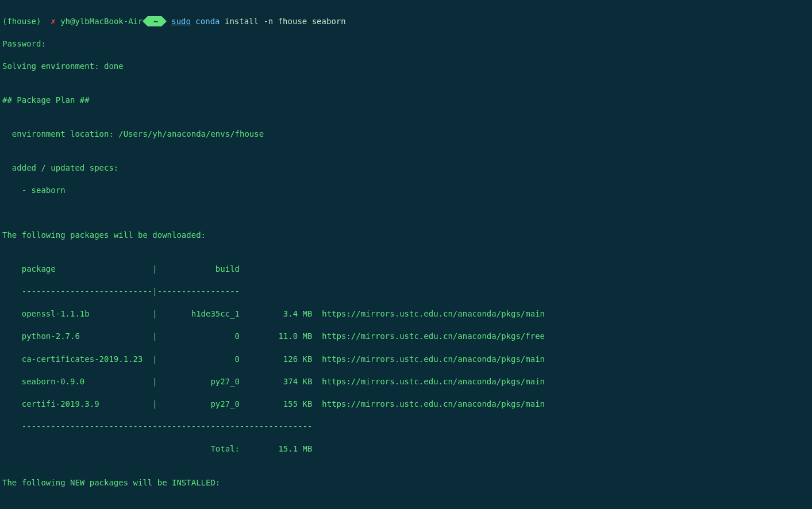  I want to click on download-header: The following packages will be downloade…, so click(406, 236).